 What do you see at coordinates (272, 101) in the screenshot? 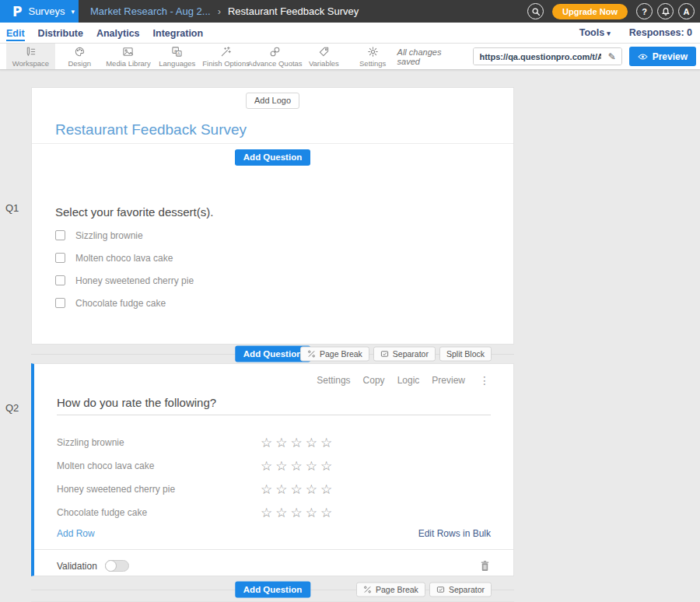
I see `add-logo-button: Add Logo` at bounding box center [272, 101].